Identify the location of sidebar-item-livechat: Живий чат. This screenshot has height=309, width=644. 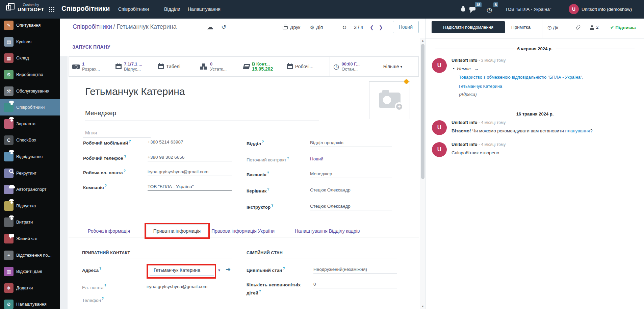
(30, 239).